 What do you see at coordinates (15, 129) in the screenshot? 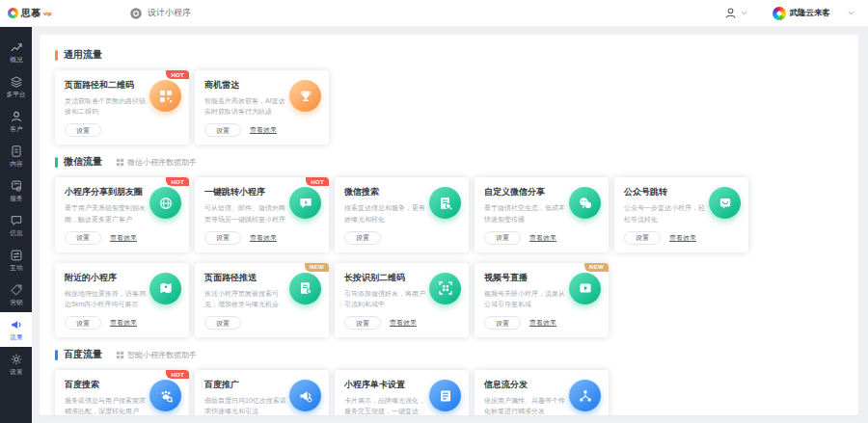
I see `sidebar-item-label: 客户` at bounding box center [15, 129].